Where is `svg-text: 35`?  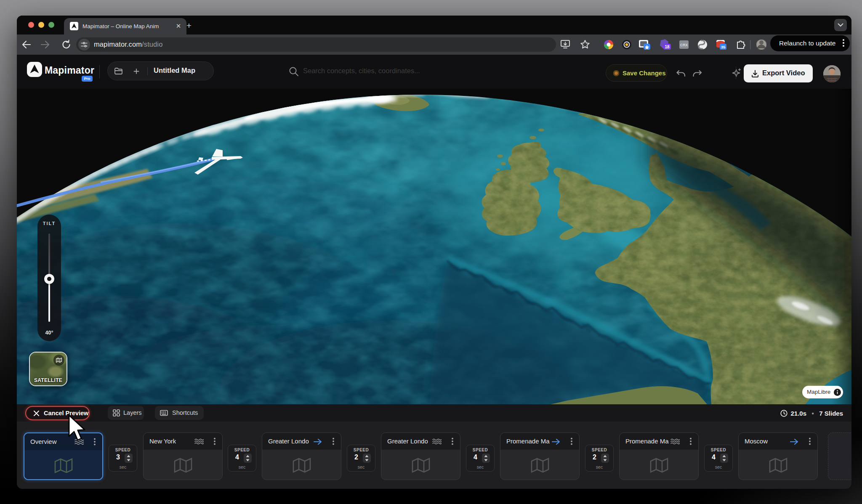 svg-text: 35 is located at coordinates (723, 47).